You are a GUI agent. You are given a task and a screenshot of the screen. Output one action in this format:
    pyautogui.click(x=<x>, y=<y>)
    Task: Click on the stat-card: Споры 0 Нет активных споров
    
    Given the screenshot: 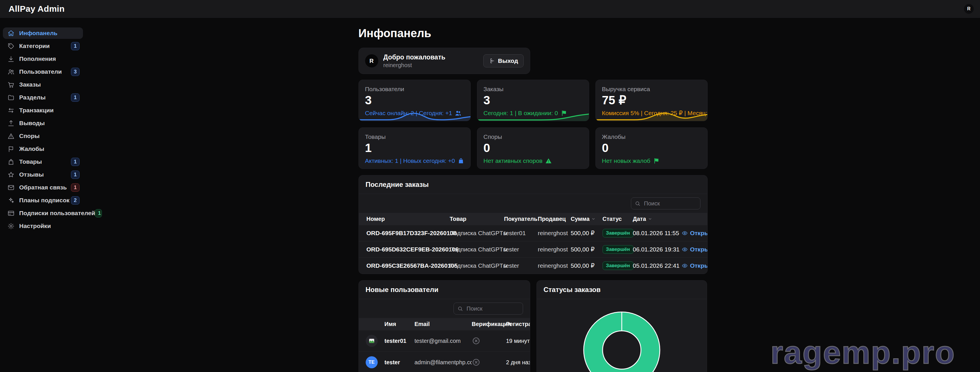 What is the action you would take?
    pyautogui.click(x=533, y=148)
    